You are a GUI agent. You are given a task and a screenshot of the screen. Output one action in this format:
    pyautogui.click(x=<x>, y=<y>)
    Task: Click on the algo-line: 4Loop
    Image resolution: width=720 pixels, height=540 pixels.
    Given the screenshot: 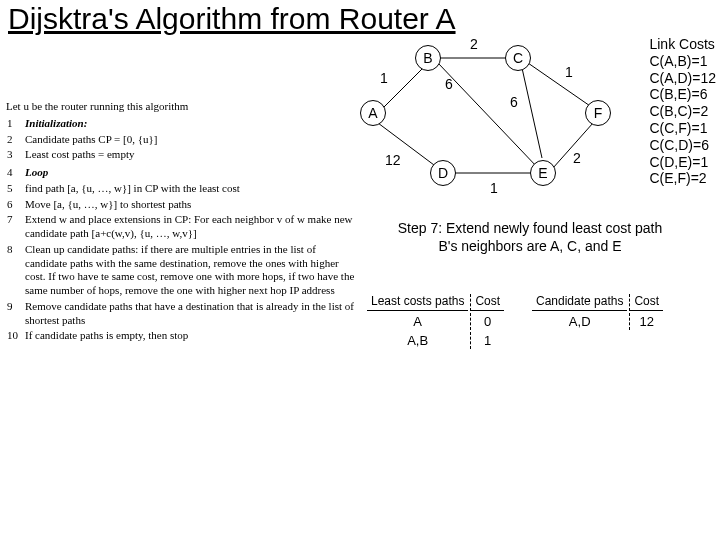 What is the action you would take?
    pyautogui.click(x=181, y=173)
    